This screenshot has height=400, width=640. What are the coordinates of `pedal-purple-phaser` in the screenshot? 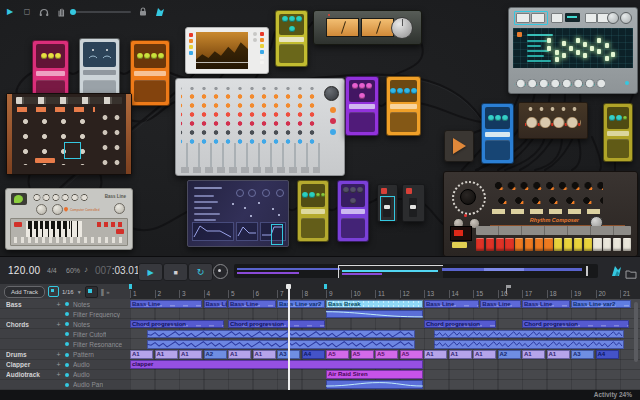 It's located at (353, 211).